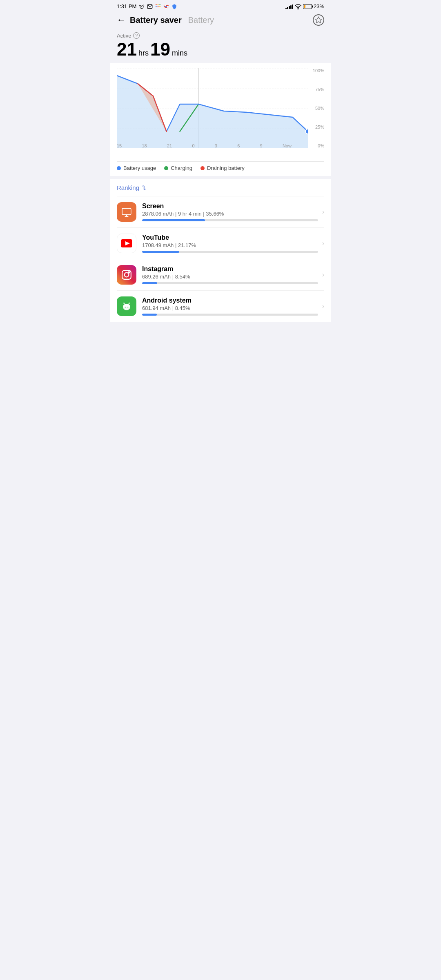  I want to click on android-icon, so click(127, 306).